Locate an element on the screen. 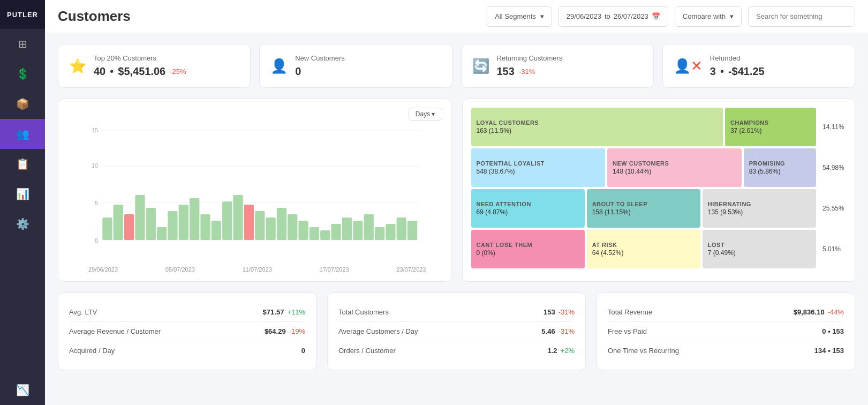  header: Customers All Segments ▾ 29/06/2023 to 2… is located at coordinates (456, 17).